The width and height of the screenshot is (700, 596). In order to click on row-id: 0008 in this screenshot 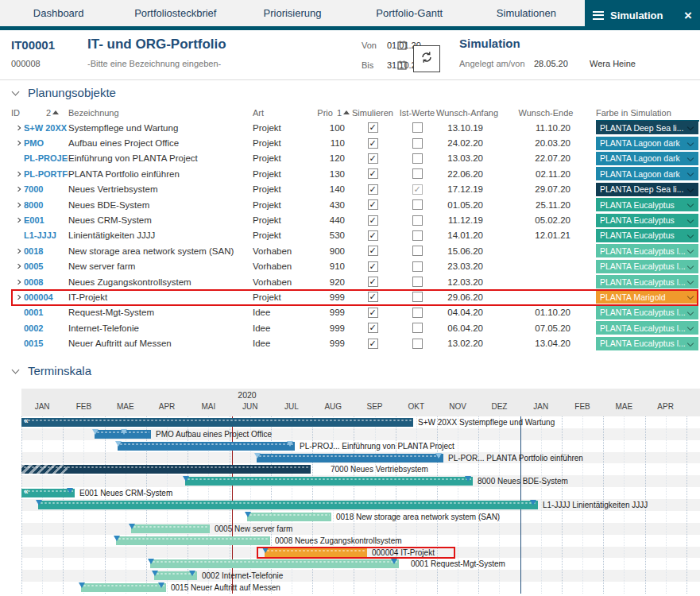, I will do `click(46, 282)`.